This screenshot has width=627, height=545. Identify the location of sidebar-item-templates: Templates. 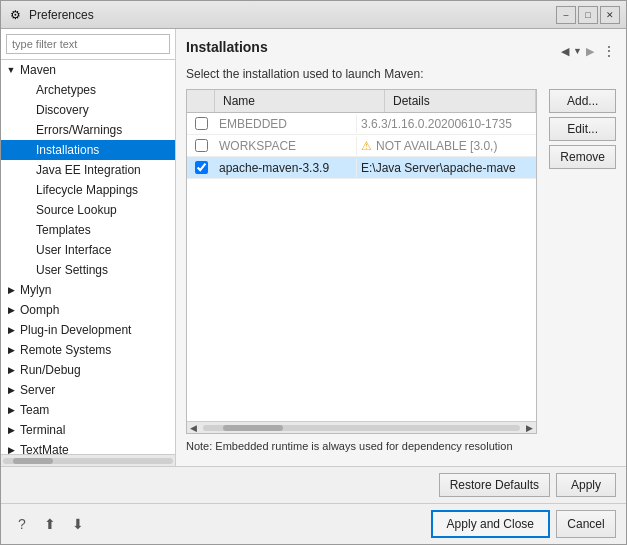
(88, 230).